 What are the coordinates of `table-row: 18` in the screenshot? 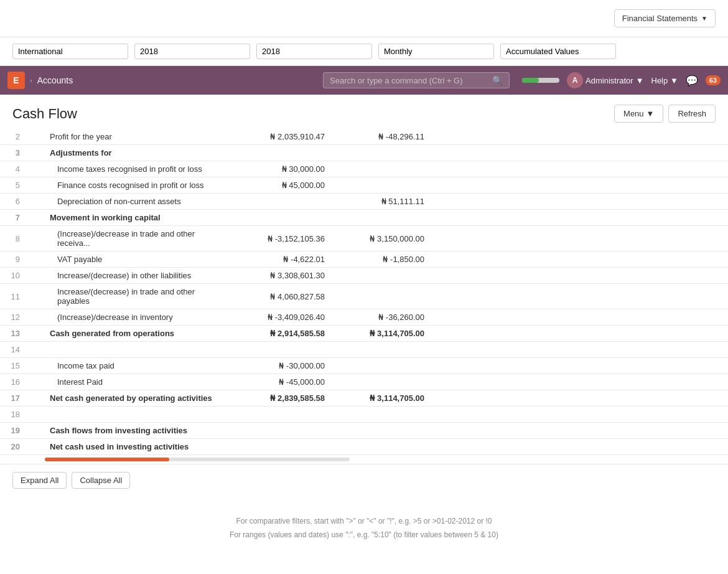 It's located at (364, 415).